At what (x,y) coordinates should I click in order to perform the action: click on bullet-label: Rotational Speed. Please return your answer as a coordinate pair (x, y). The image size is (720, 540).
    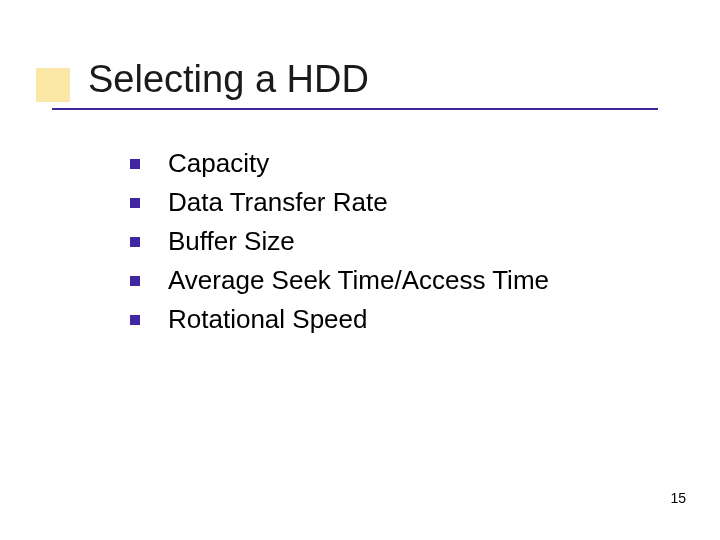
    Looking at the image, I should click on (268, 320).